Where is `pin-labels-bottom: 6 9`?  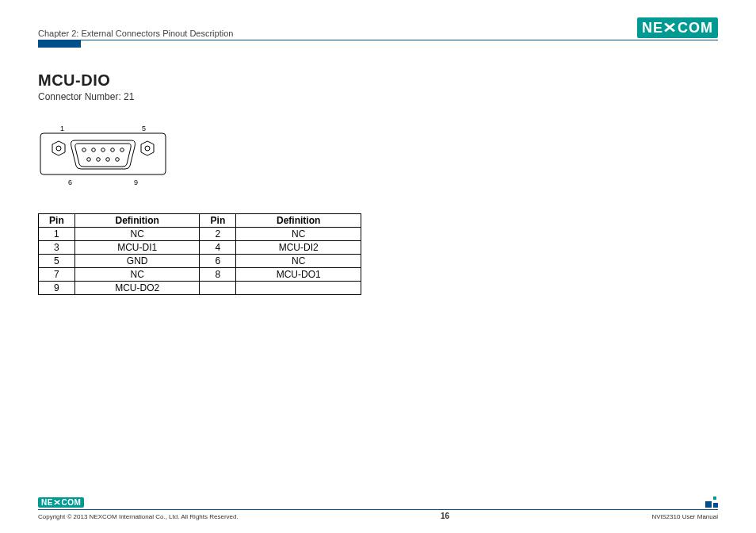 pin-labels-bottom: 6 9 is located at coordinates (103, 182).